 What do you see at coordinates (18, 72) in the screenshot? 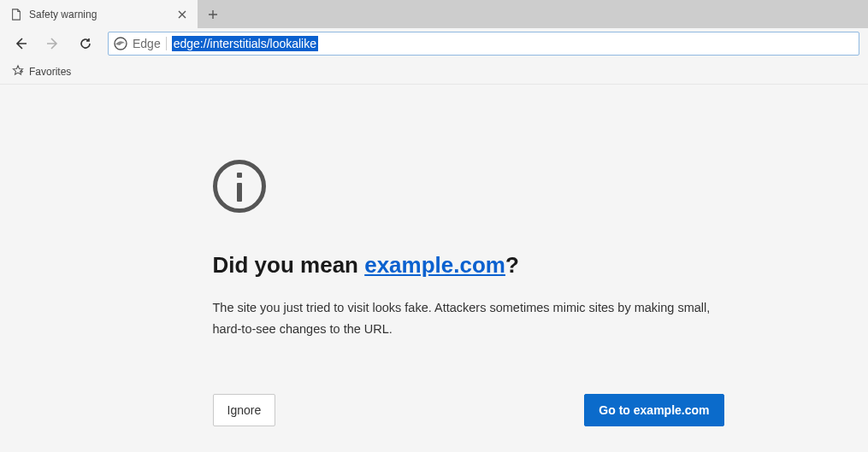
I see `favorites-star-icon` at bounding box center [18, 72].